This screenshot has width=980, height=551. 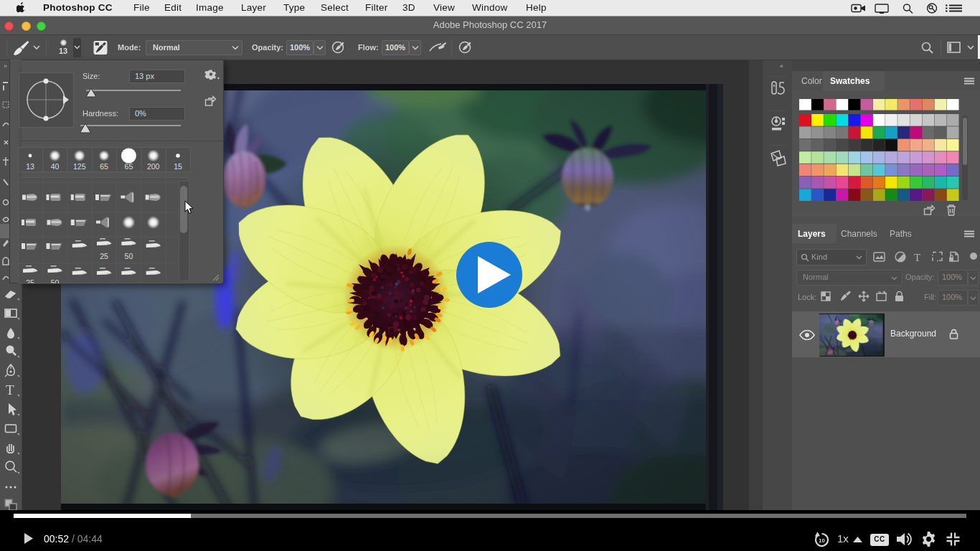 What do you see at coordinates (55, 166) in the screenshot?
I see `svg-text: 40` at bounding box center [55, 166].